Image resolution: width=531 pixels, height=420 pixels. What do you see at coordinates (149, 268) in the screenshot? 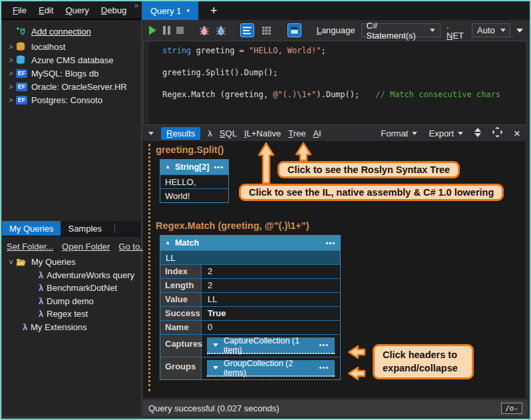
I see `results-dotted-divider` at bounding box center [149, 268].